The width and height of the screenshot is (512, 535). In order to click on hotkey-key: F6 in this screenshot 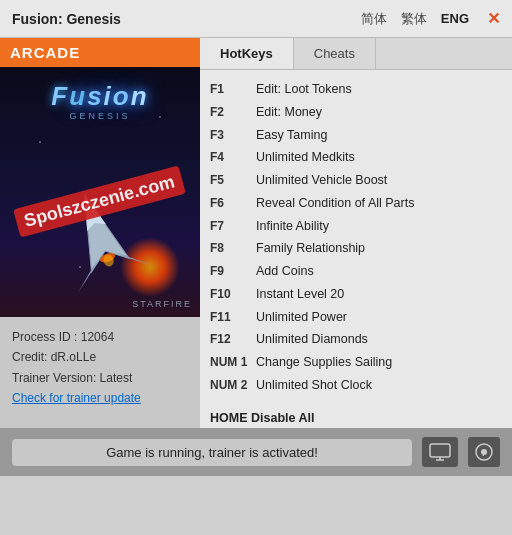, I will do `click(233, 203)`.